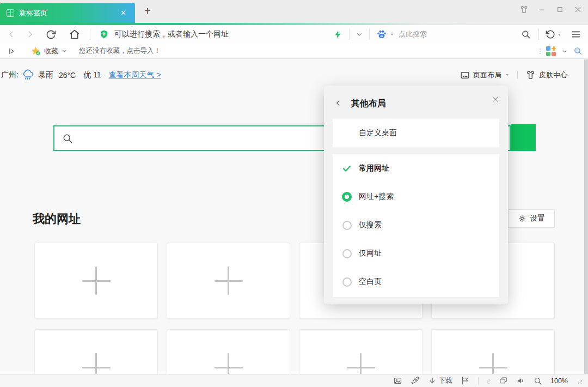 The image size is (588, 387). What do you see at coordinates (416, 133) in the screenshot?
I see `custom-desktop-option: 自定义桌面` at bounding box center [416, 133].